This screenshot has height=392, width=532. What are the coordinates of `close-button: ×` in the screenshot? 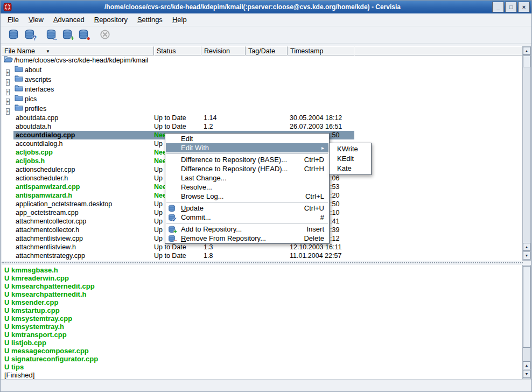 It's located at (524, 7).